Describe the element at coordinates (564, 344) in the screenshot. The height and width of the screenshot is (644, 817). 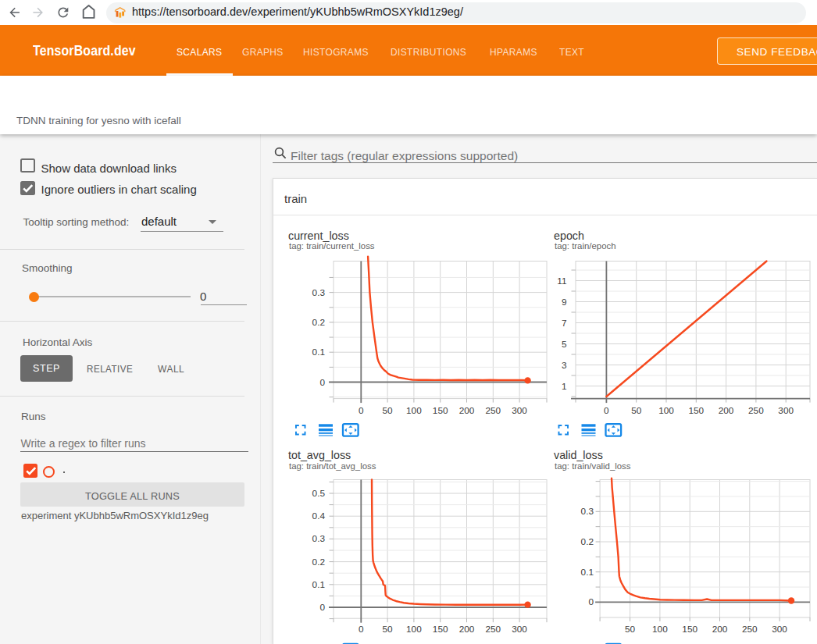
I see `svg-text: 5` at that location.